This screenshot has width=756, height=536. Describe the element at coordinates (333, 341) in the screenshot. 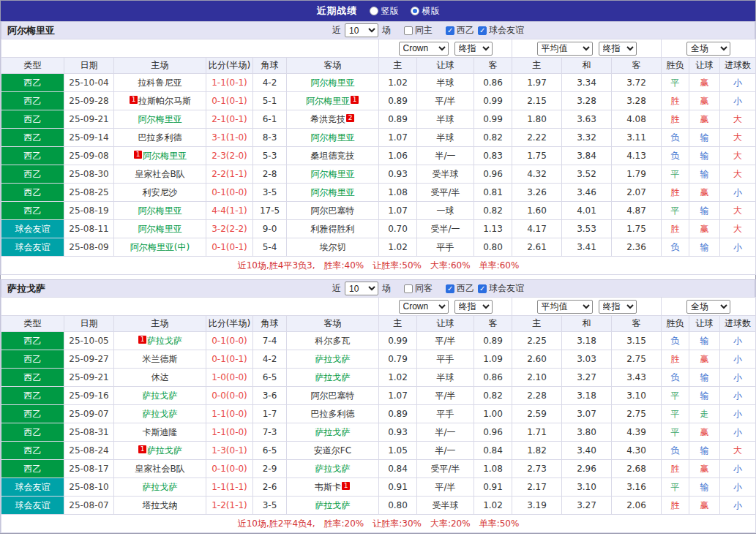

I see `team-label: 科尔多瓦` at that location.